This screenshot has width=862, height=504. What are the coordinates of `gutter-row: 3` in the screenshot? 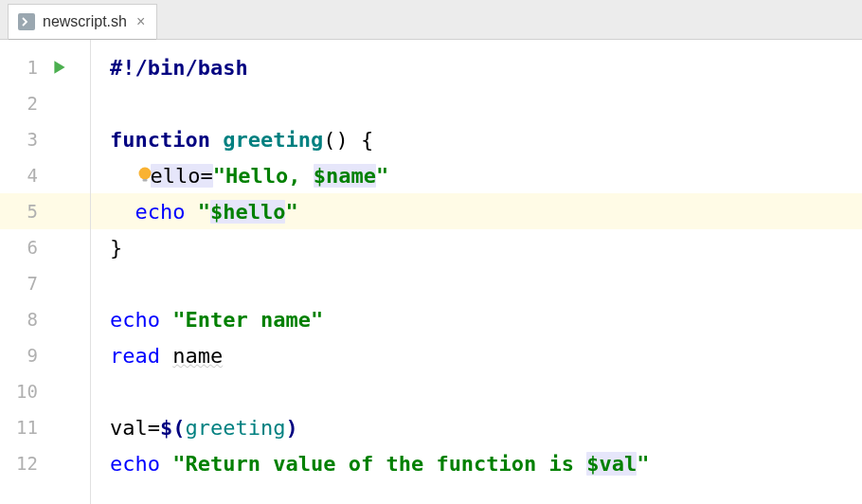 It's located at (45, 139).